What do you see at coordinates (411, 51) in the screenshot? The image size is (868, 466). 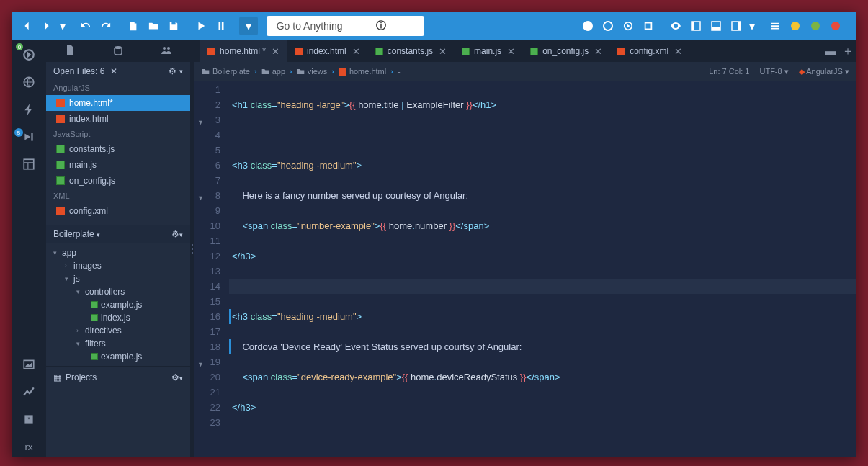 I see `tab-constants: constants.js✕` at bounding box center [411, 51].